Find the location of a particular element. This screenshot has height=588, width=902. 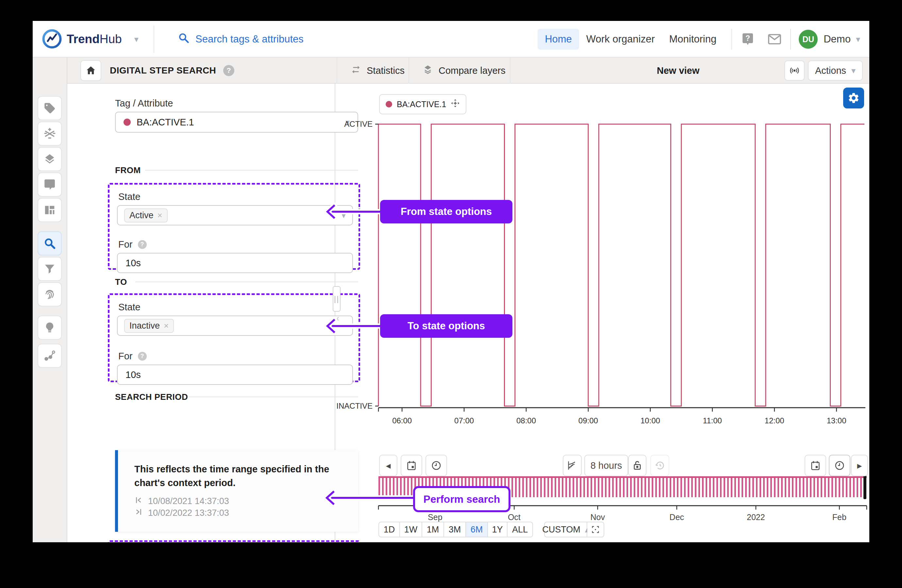

global-search: Search tags & attributes is located at coordinates (241, 39).